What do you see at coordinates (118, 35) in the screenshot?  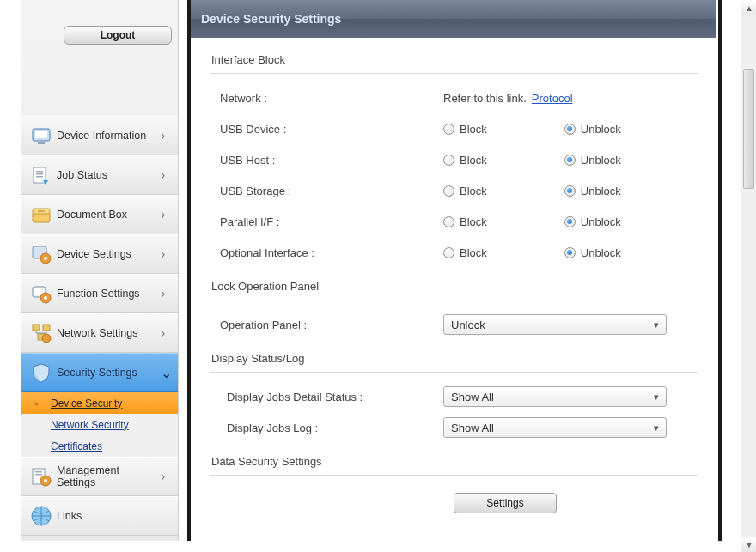 I see `logout-button: Logout` at bounding box center [118, 35].